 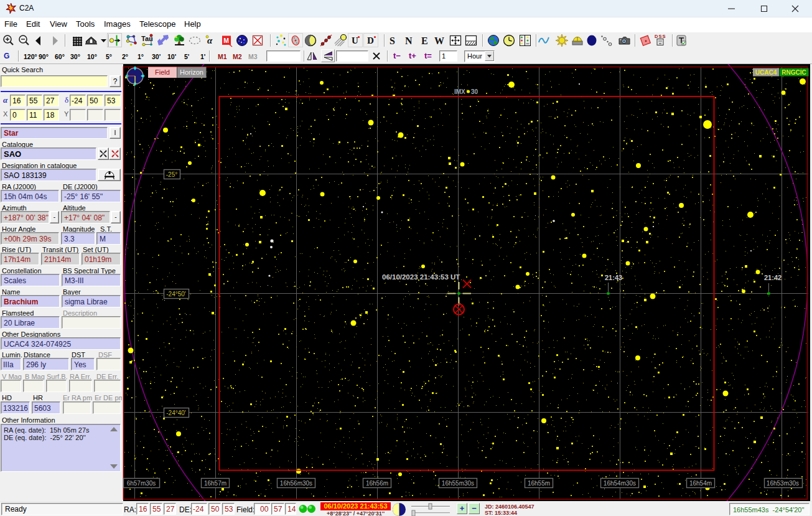 I want to click on svg-text: S, so click(x=392, y=41).